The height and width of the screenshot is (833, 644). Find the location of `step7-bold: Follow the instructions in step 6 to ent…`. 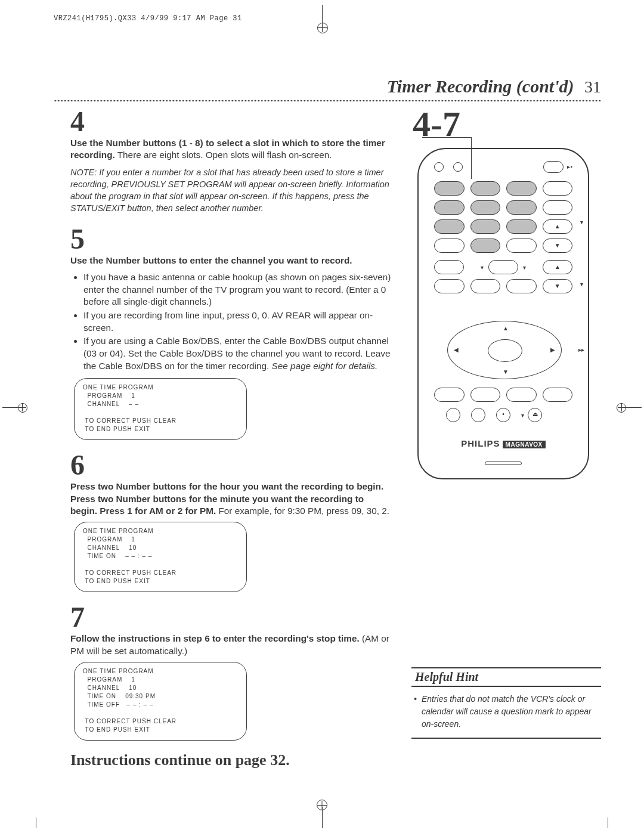

step7-bold: Follow the instructions in step 6 to ent… is located at coordinates (215, 638).